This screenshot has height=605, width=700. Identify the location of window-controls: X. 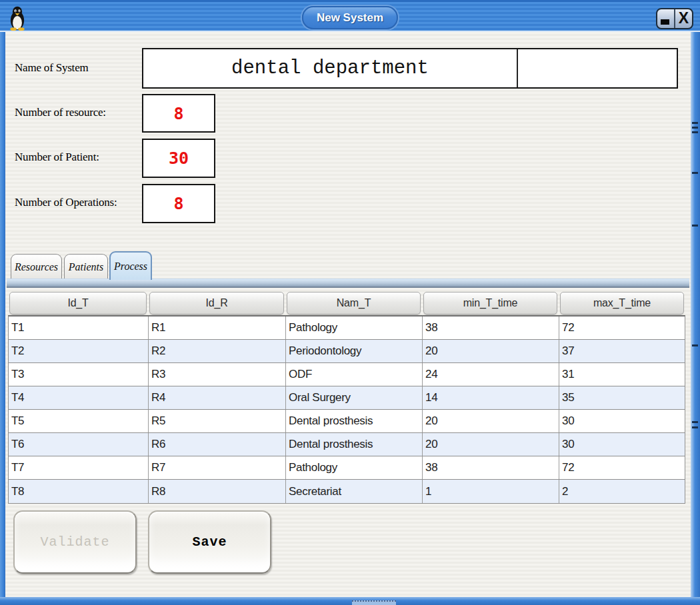
(675, 19).